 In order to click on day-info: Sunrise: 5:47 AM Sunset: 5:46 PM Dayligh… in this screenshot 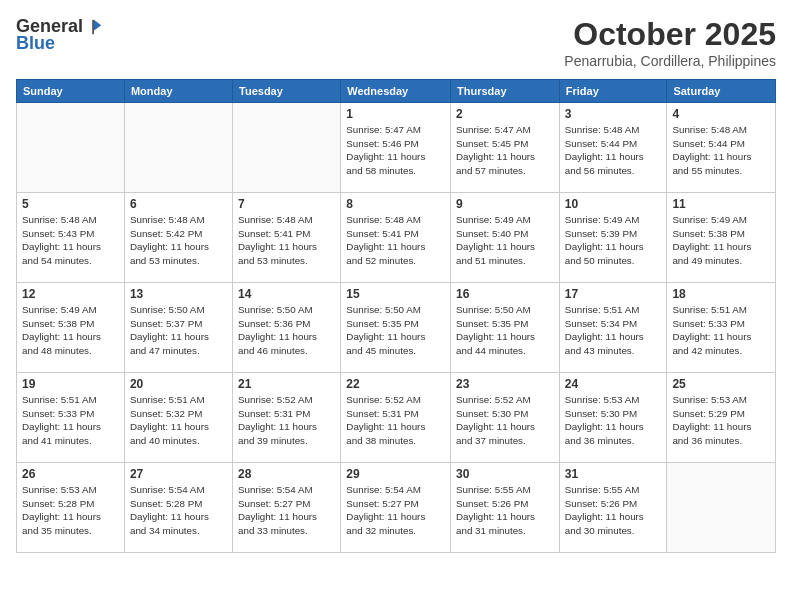, I will do `click(396, 150)`.